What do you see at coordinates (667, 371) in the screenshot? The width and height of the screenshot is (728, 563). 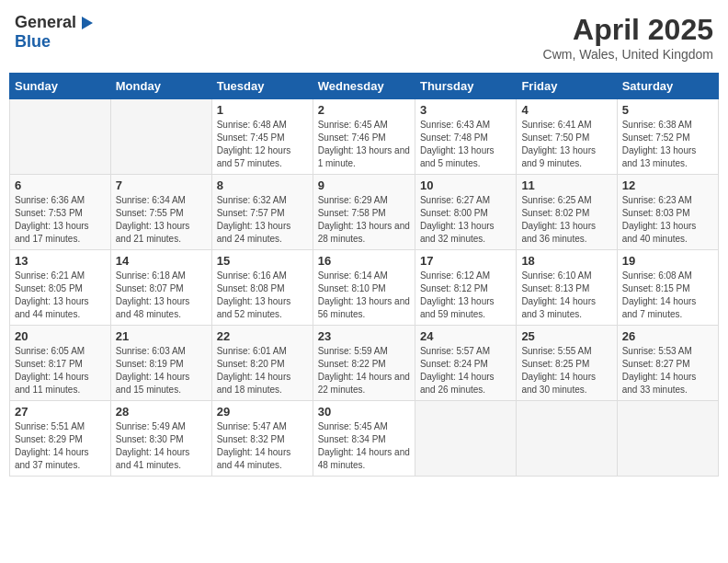 I see `day-info: Sunrise: 5:53 AM Sunset: 8:27 PM Dayligh…` at bounding box center [667, 371].